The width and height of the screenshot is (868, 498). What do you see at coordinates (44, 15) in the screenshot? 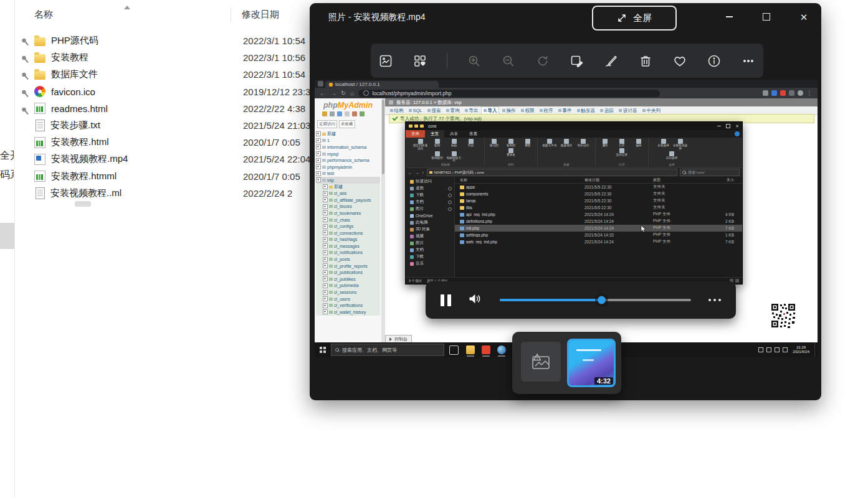
I see `column-header-name: 名称` at bounding box center [44, 15].